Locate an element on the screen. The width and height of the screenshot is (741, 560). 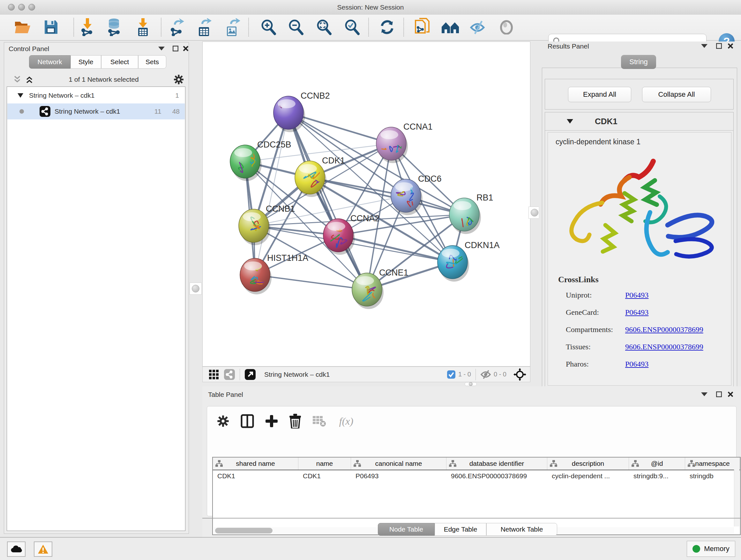
expand-all-button: Expand All is located at coordinates (600, 95).